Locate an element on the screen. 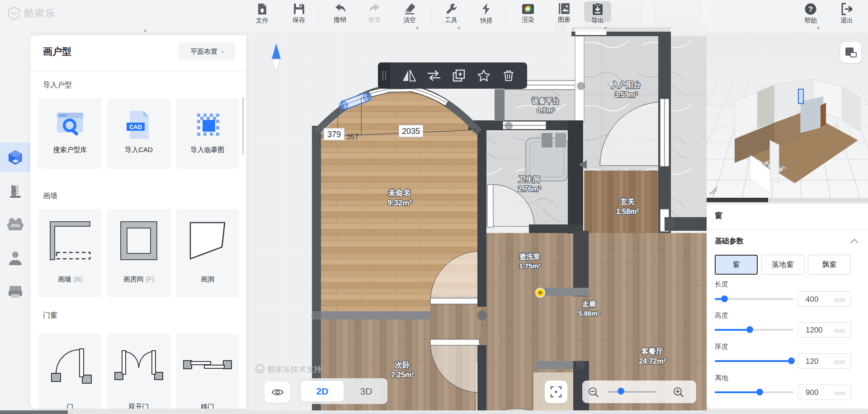  quick-build-button: 快搭 is located at coordinates (486, 16).